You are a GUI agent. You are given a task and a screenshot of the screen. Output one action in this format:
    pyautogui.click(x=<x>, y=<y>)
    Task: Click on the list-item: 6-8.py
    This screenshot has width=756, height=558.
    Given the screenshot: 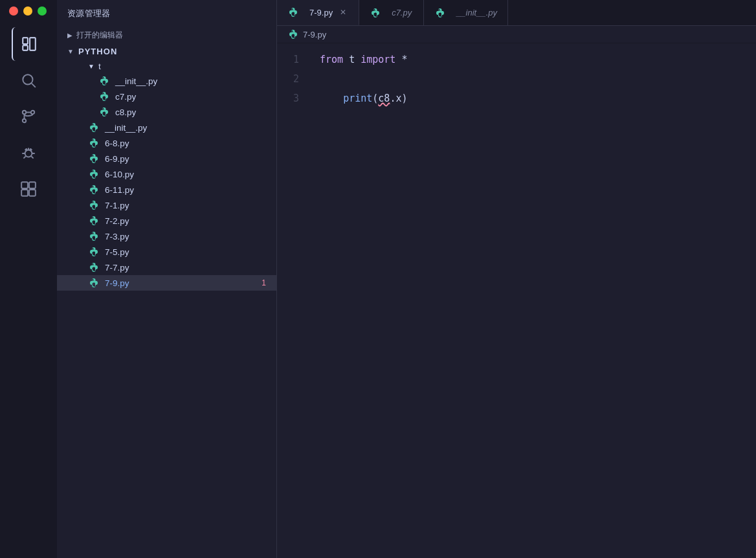 What is the action you would take?
    pyautogui.click(x=167, y=143)
    